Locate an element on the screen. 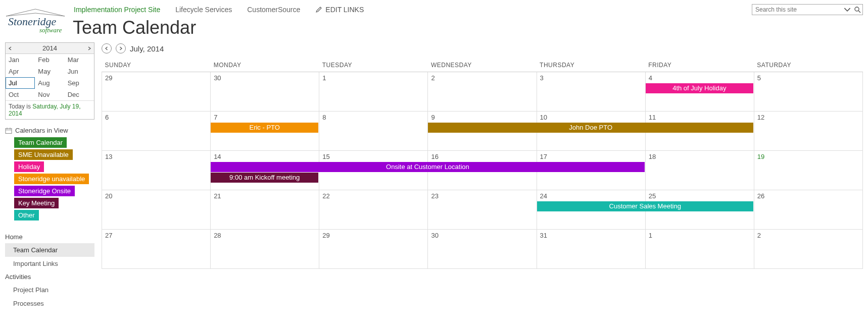 Image resolution: width=868 pixels, height=332 pixels. mini-month-mar: Mar is located at coordinates (79, 60).